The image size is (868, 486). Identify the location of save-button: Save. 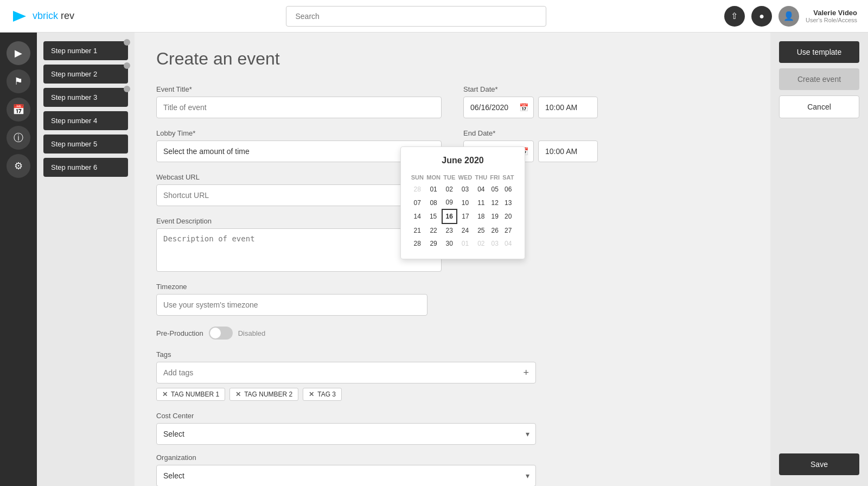
(819, 464).